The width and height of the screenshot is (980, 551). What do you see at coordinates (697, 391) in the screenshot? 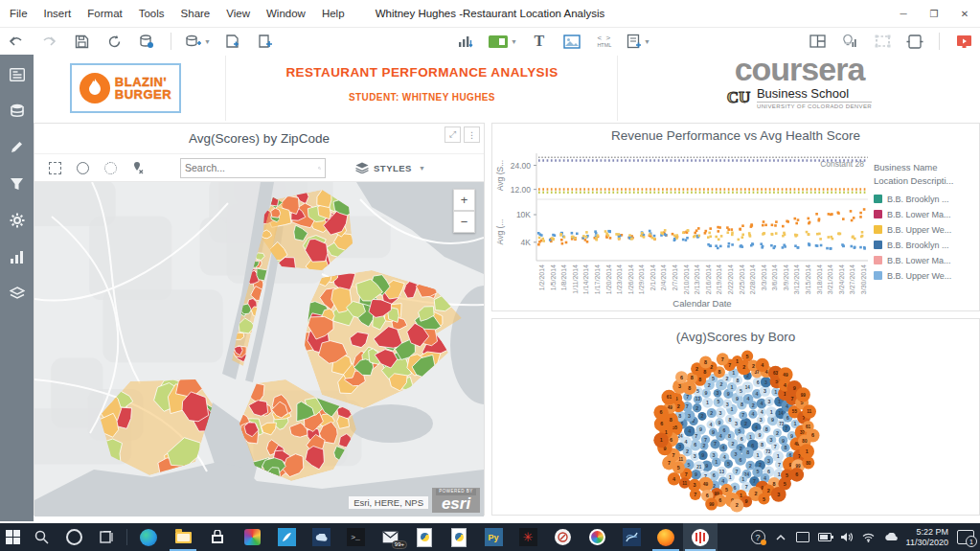
I see `svg-text: 5` at bounding box center [697, 391].